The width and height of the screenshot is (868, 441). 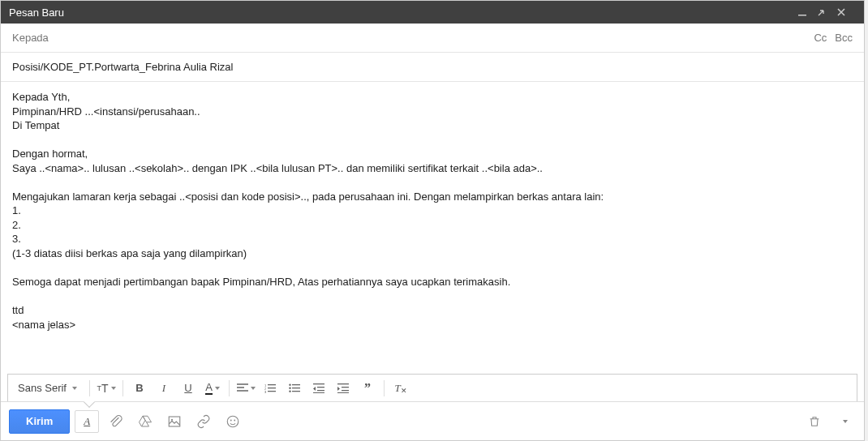 What do you see at coordinates (820, 37) in the screenshot?
I see `cc-button: Cc` at bounding box center [820, 37].